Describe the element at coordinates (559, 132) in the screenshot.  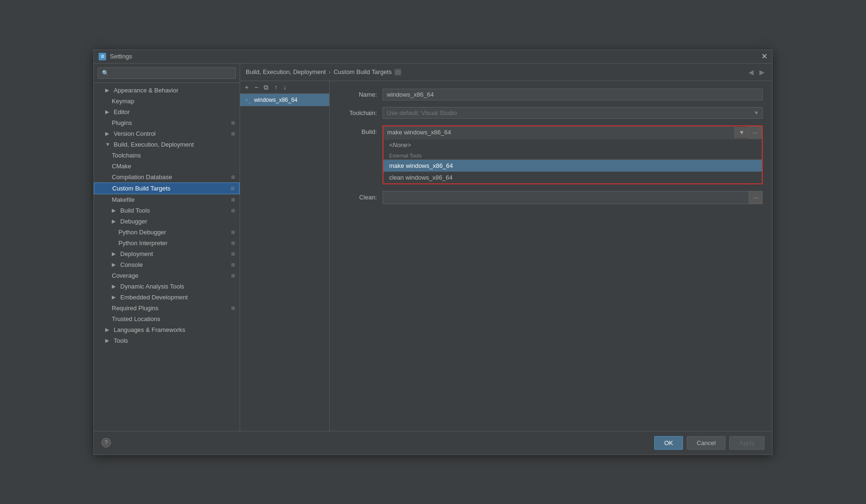
I see `build-dropdown-input` at that location.